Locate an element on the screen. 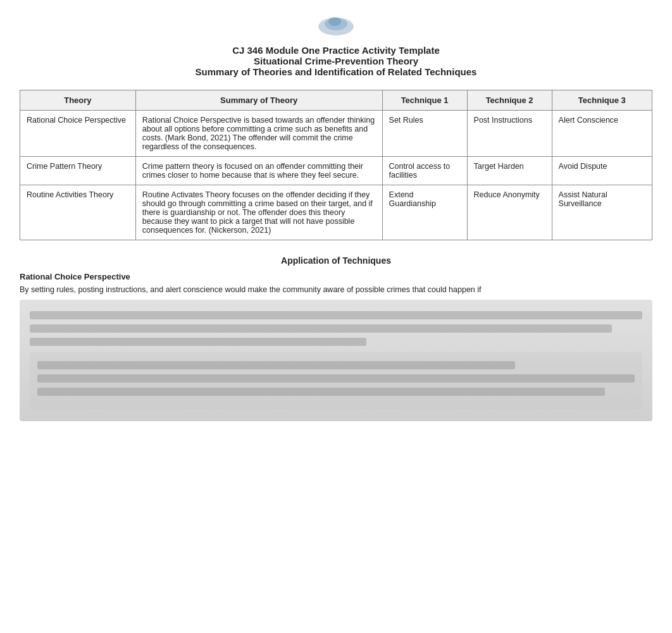 This screenshot has width=672, height=633. header-section: CJ 346 Module One Practice Activity Temp… is located at coordinates (336, 45).